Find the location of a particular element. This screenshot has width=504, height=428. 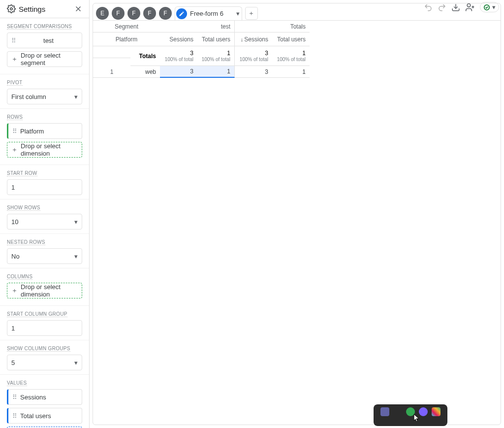

section-start-row: START ROW 1 is located at coordinates (44, 182).